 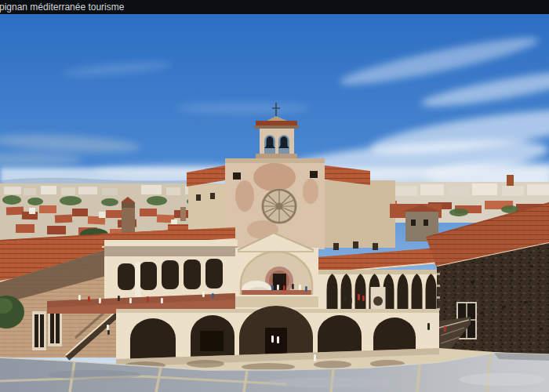 I want to click on tower-window-left, so click(x=237, y=176).